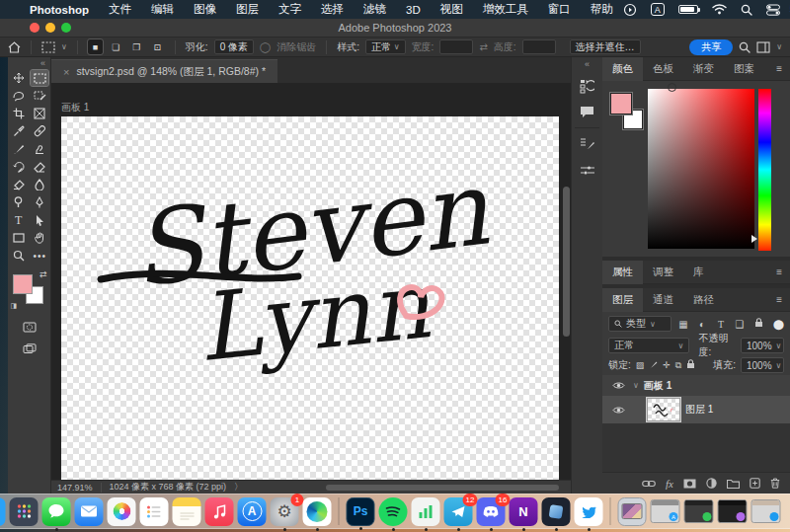 Image resolution: width=790 pixels, height=532 pixels. What do you see at coordinates (640, 324) in the screenshot?
I see `layer-filter-select: 类型∨` at bounding box center [640, 324].